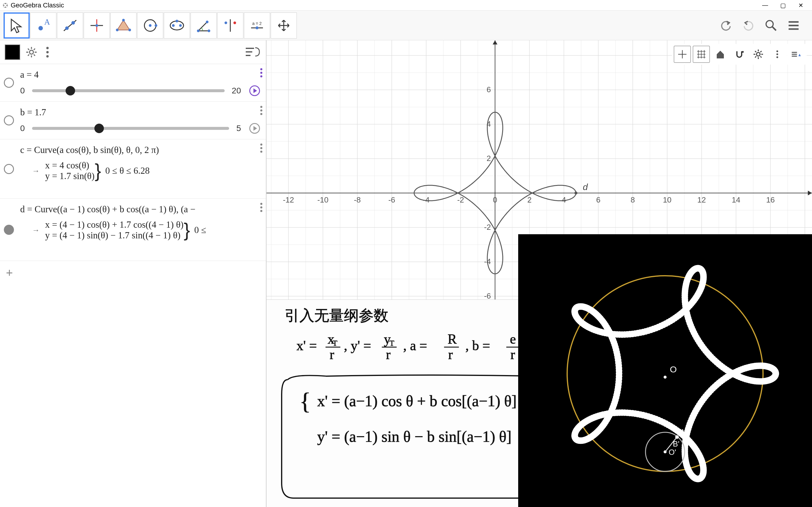  What do you see at coordinates (720, 54) in the screenshot?
I see `home-button` at bounding box center [720, 54].